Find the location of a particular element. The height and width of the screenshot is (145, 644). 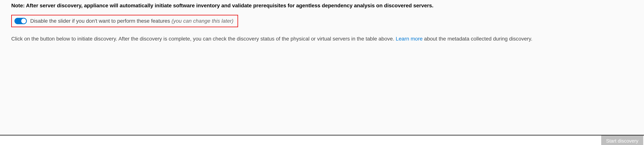

note-heading: Note: After server discovery, appliance … is located at coordinates (322, 6).